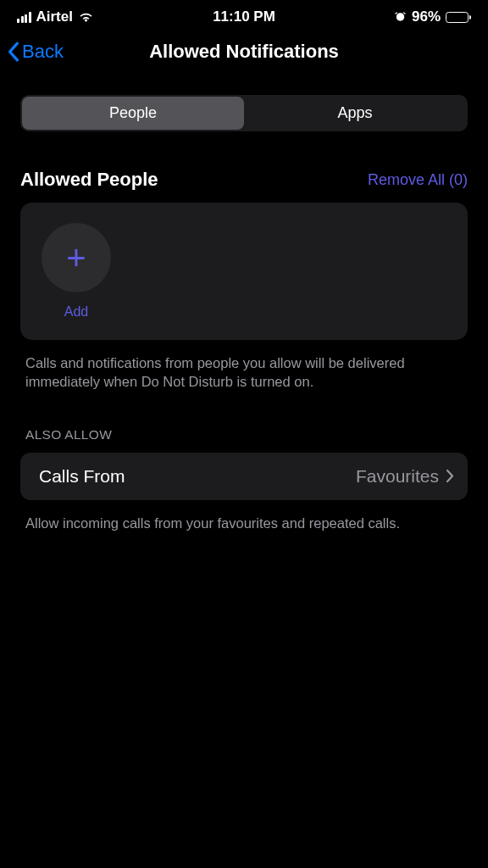  Describe the element at coordinates (458, 17) in the screenshot. I see `battery-icon` at that location.